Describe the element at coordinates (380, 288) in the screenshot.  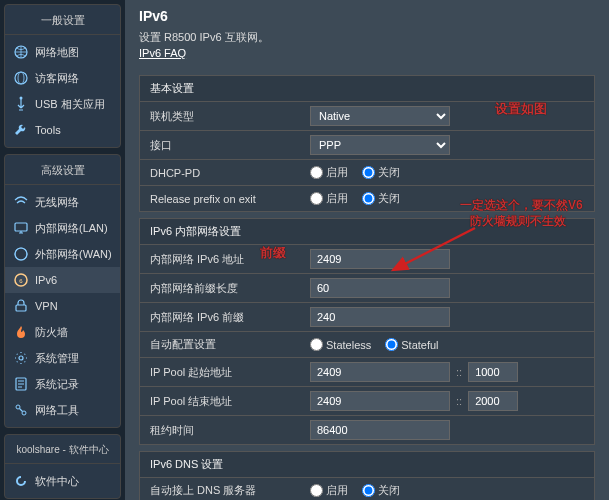
I see `input-prefixlen` at that location.